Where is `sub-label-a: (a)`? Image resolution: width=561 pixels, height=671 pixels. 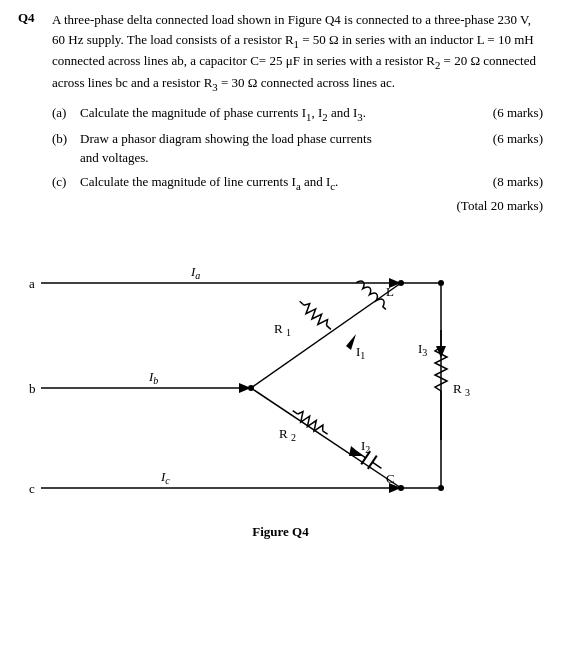 sub-label-a: (a) is located at coordinates (66, 114).